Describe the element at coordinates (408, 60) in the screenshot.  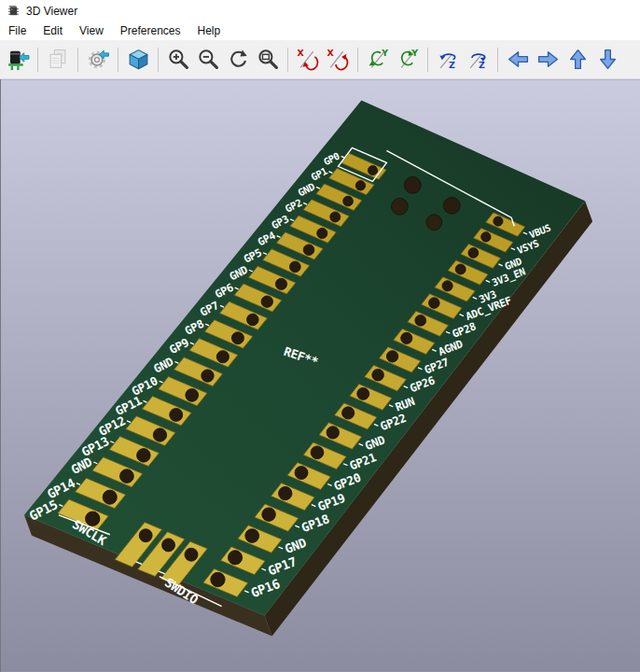
I see `rotate-y-cw-button: Y` at that location.